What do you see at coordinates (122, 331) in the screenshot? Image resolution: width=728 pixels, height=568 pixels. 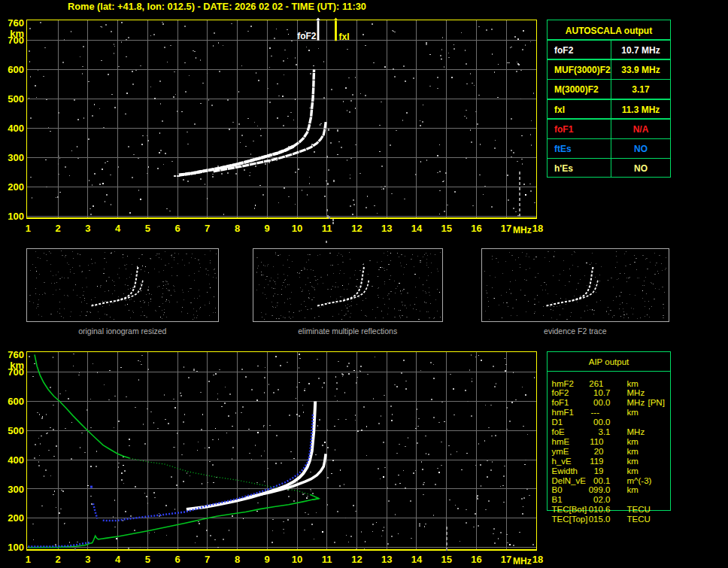 I see `svg-text: original ionogram resized` at bounding box center [122, 331].